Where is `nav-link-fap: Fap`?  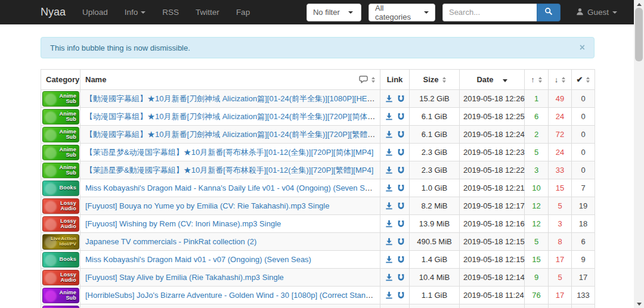 nav-link-fap: Fap is located at coordinates (243, 12).